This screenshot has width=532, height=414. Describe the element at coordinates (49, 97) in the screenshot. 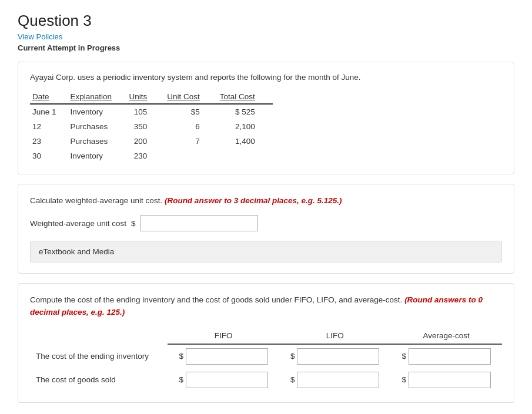

I see `col-header-date: Date` at that location.